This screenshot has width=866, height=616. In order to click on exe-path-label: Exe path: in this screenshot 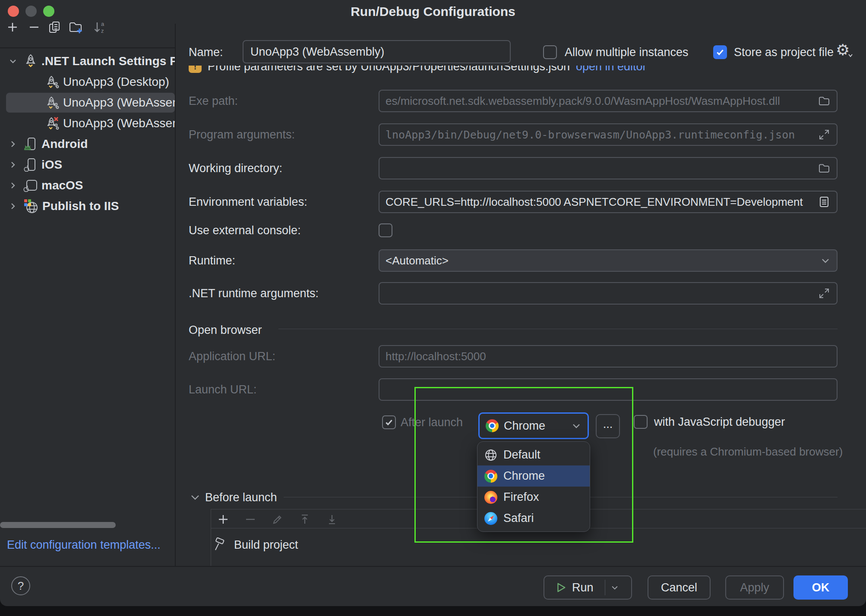, I will do `click(213, 101)`.